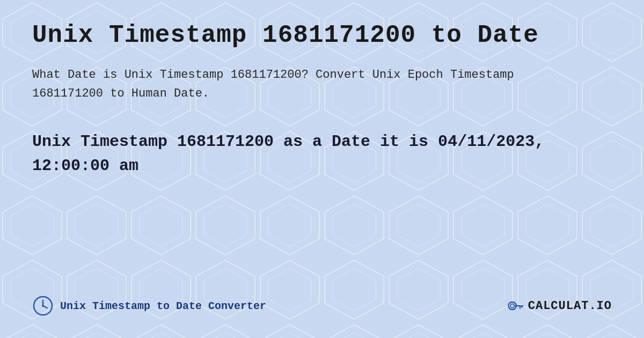 This screenshot has width=644, height=338. What do you see at coordinates (163, 306) in the screenshot?
I see `footer-link-text: Unix Timestamp to Date Converter` at bounding box center [163, 306].